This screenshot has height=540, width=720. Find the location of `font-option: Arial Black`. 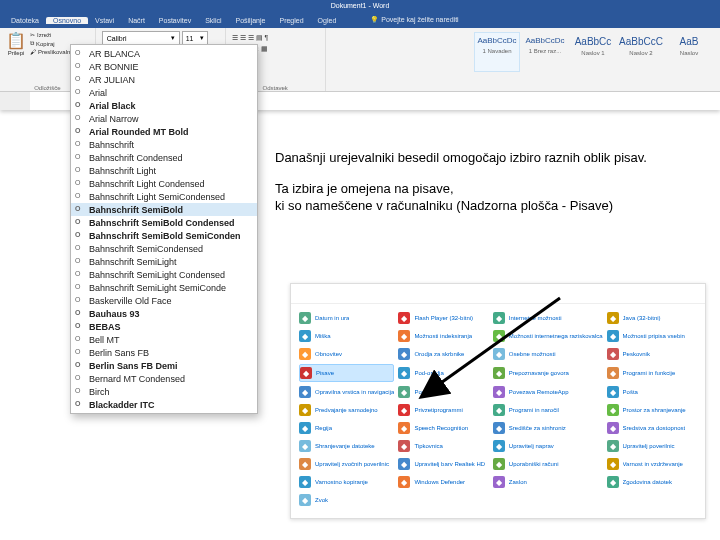

font-option: Arial Black is located at coordinates (164, 106).